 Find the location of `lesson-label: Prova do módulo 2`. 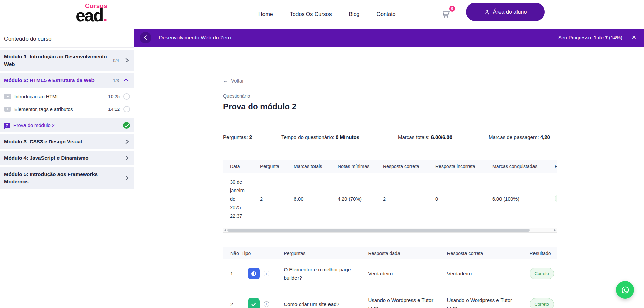

lesson-label: Prova do módulo 2 is located at coordinates (34, 125).